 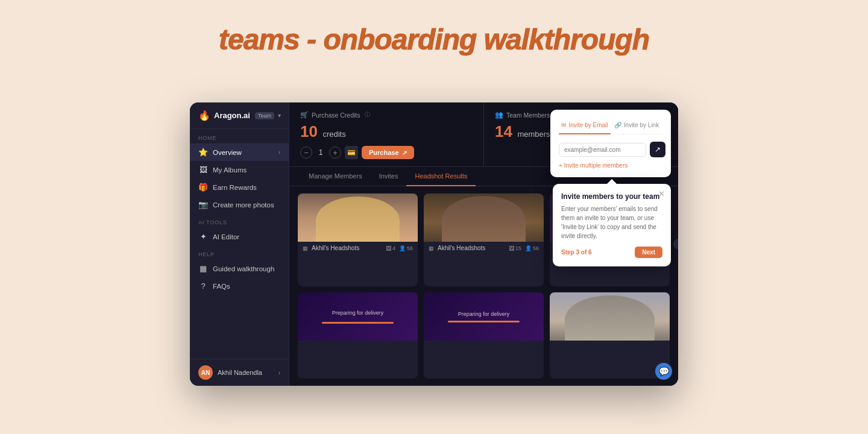 What do you see at coordinates (222, 286) in the screenshot?
I see `sidebar-label-faqs: FAQs` at bounding box center [222, 286].